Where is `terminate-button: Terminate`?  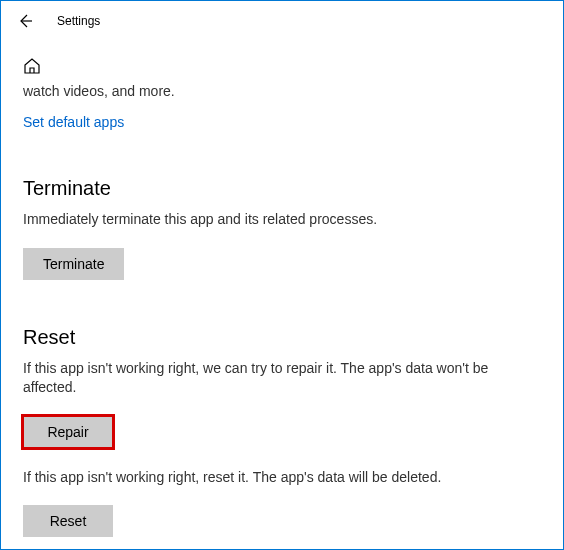
terminate-button: Terminate is located at coordinates (74, 264).